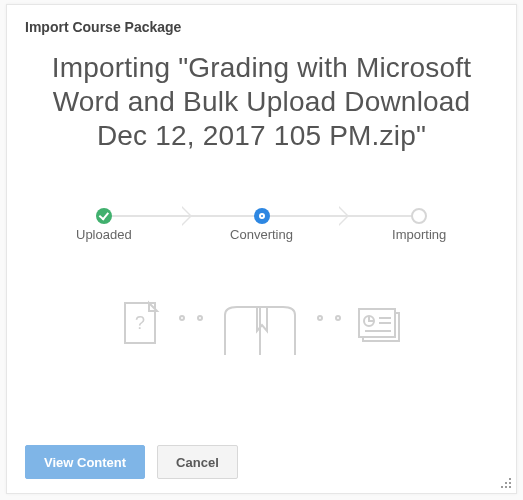 This screenshot has height=500, width=523. Describe the element at coordinates (262, 23) in the screenshot. I see `dialog-header: Import Course Package` at that location.